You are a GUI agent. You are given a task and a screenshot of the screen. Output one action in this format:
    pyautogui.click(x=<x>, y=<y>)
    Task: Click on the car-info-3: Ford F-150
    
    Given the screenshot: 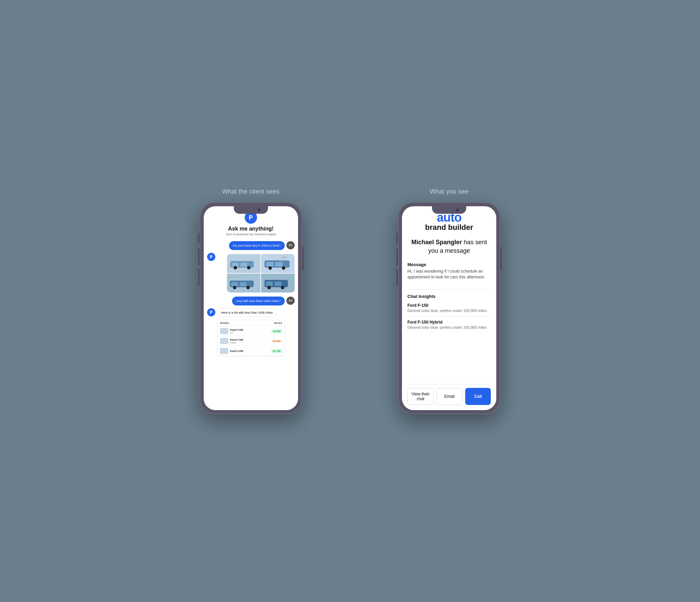 What is the action you would take?
    pyautogui.click(x=232, y=351)
    